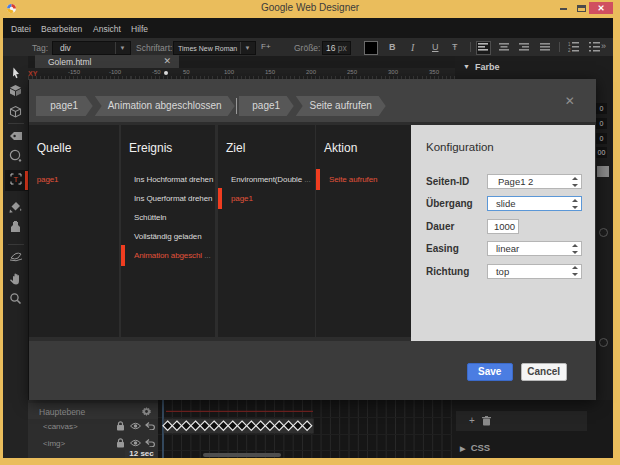 This screenshot has width=620, height=465. Describe the element at coordinates (570, 50) in the screenshot. I see `svg-text: 2` at that location.